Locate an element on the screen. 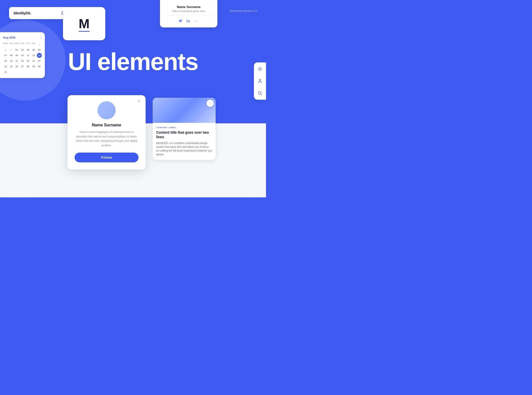 This screenshot has width=532, height=395. cal-header-fri: FRI is located at coordinates (28, 44).